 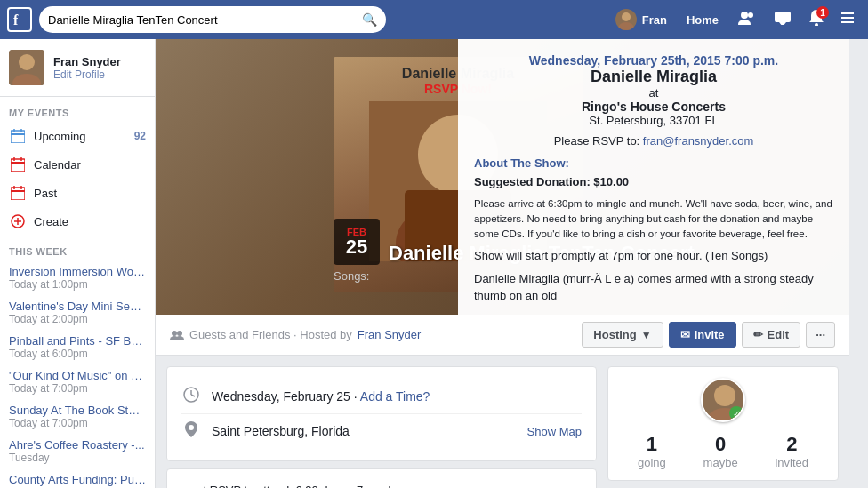 I want to click on nav-user-profile: Fran, so click(x=641, y=20).